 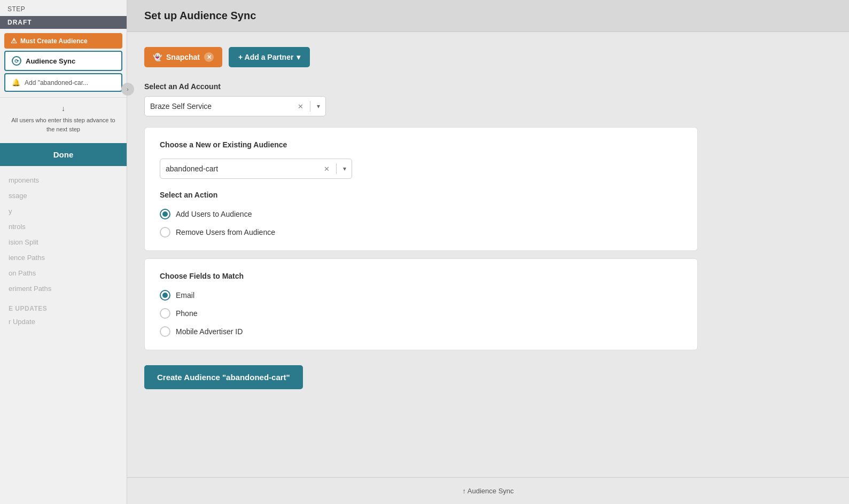 What do you see at coordinates (421, 232) in the screenshot?
I see `action-remove-users: Remove Users from Audience` at bounding box center [421, 232].